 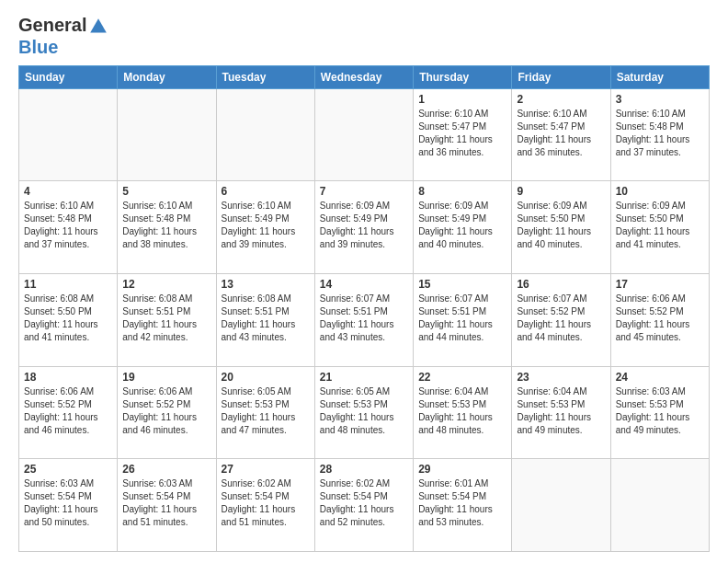 I want to click on calendar-cell: 6Sunrise: 6:10 AMSunset: 5:49 PMDaylight…, so click(x=265, y=228).